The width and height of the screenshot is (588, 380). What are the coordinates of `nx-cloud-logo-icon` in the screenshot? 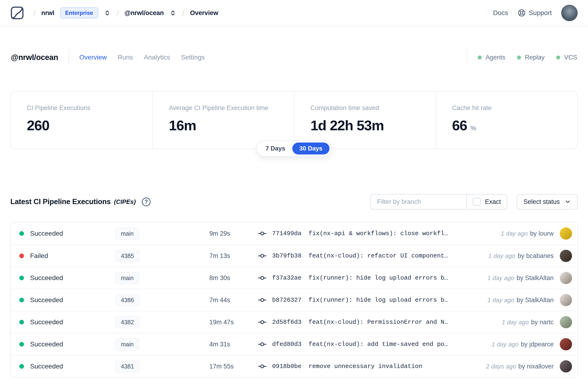 It's located at (17, 13).